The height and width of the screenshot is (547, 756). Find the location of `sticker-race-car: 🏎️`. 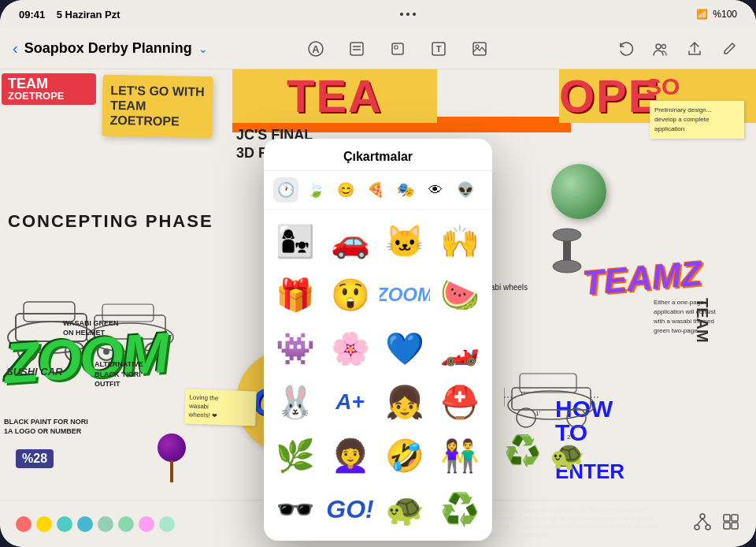

sticker-race-car: 🏎️ is located at coordinates (460, 348).